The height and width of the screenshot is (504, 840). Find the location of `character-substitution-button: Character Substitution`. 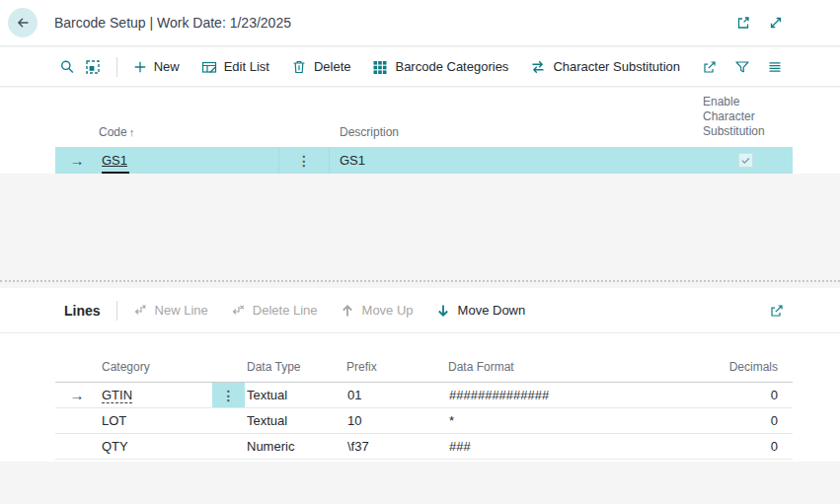

character-substitution-button: Character Substitution is located at coordinates (605, 67).